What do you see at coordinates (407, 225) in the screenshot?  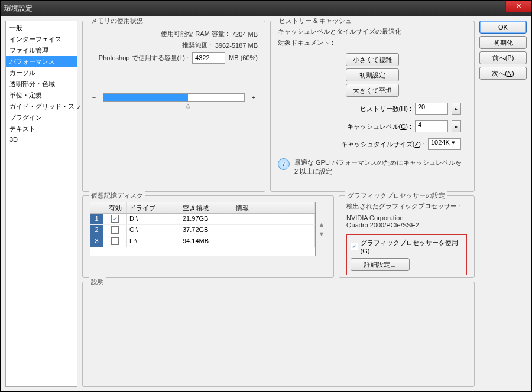 I see `gpu-model: Quadro 2000/PCIe/SSE2` at bounding box center [407, 225].